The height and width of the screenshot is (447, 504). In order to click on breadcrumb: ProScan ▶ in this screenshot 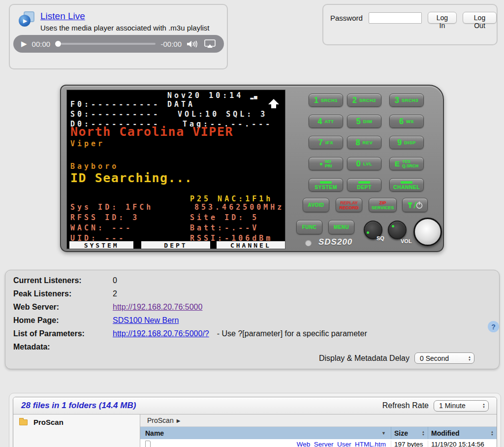, I will do `click(318, 420)`.